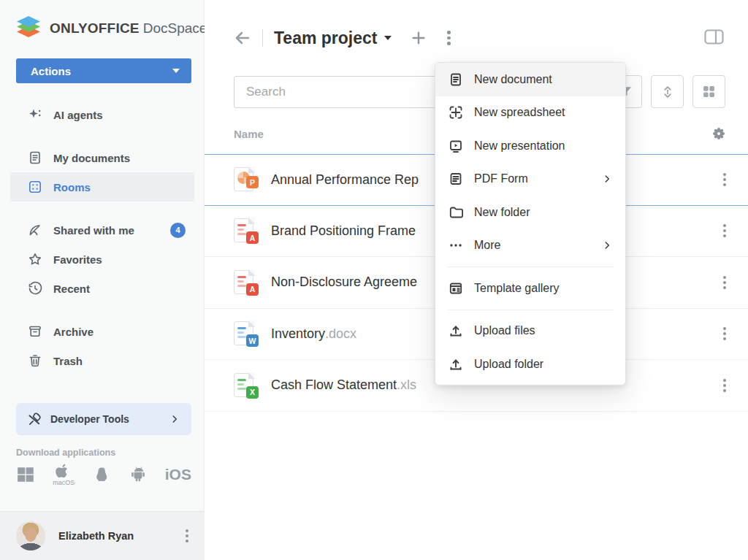  What do you see at coordinates (419, 38) in the screenshot?
I see `add-button` at bounding box center [419, 38].